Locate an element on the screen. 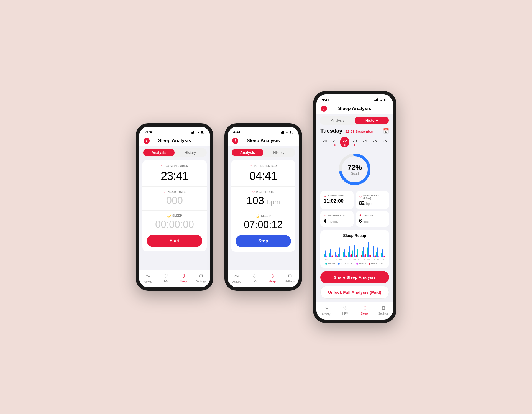 The height and width of the screenshot is (414, 532). divider-2a is located at coordinates (263, 187).